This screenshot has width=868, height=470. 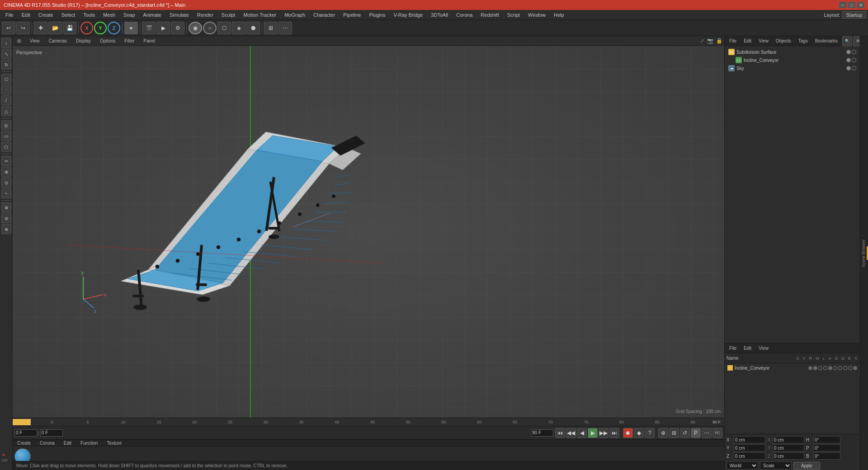 What do you see at coordinates (696, 433) in the screenshot?
I see `p-button: P` at bounding box center [696, 433].